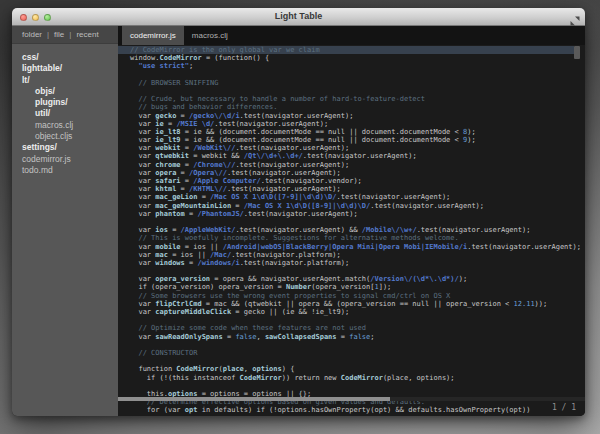 This screenshot has height=434, width=600. I want to click on close-button, so click(24, 18).